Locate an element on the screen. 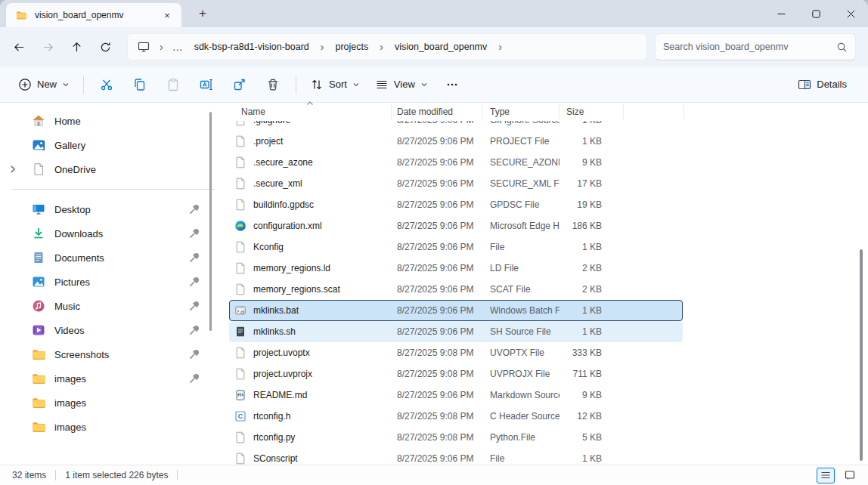 The height and width of the screenshot is (485, 868). file-name-cell: memory_regions.scat is located at coordinates (310, 289).